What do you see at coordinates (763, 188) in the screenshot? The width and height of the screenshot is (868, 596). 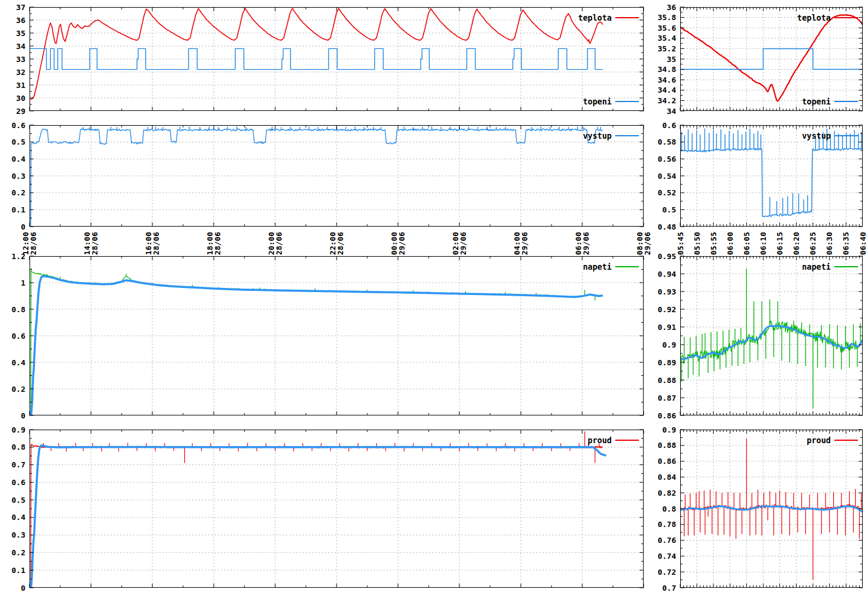 I see `panel-vystup-detail: 0.480.50.520.540.560.580.605:4505:5005:5…` at bounding box center [763, 188].